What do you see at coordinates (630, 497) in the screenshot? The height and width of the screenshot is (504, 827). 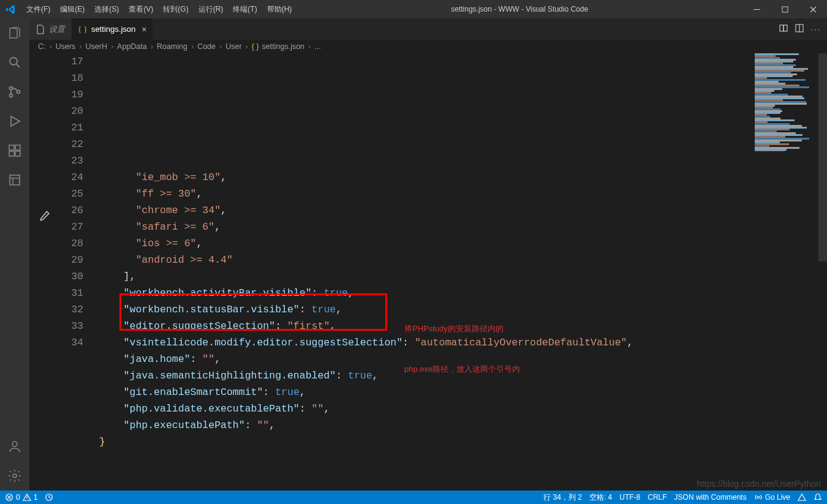 I see `status-encoding: UTF-8` at bounding box center [630, 497].